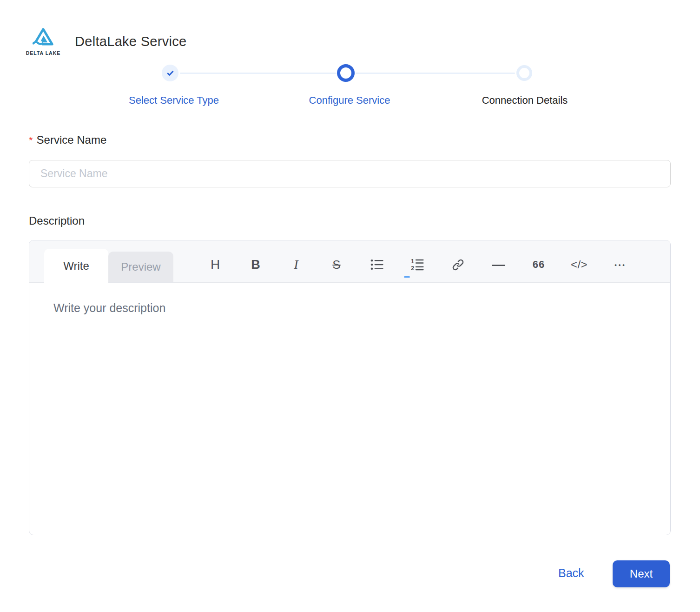 The width and height of the screenshot is (700, 612). What do you see at coordinates (174, 100) in the screenshot?
I see `step-label-select-service-type: Select Service Type` at bounding box center [174, 100].